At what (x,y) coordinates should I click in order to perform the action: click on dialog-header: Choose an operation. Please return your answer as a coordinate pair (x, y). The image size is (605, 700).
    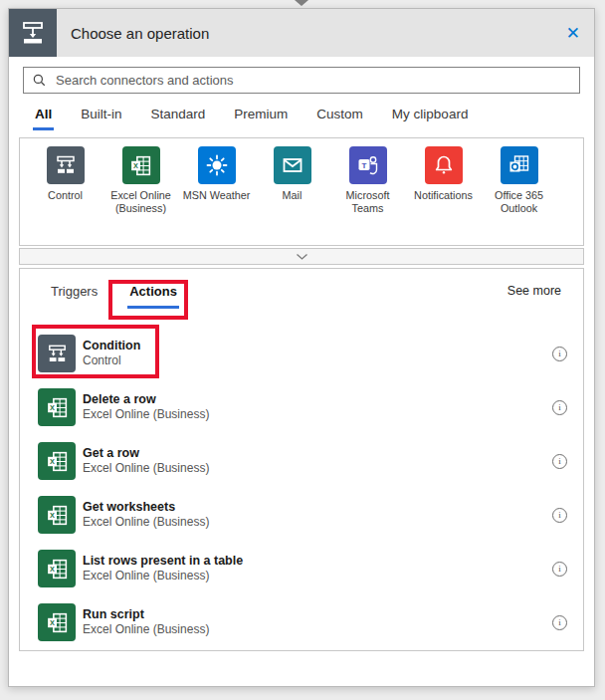
    Looking at the image, I should click on (302, 33).